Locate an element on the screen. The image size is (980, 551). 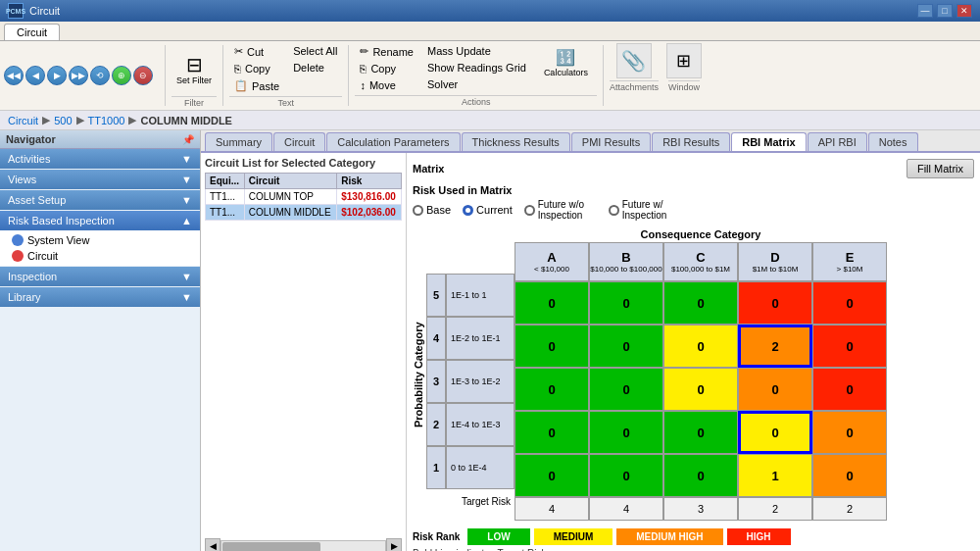
breadcrumb-item-3: TT1000 is located at coordinates (107, 121).